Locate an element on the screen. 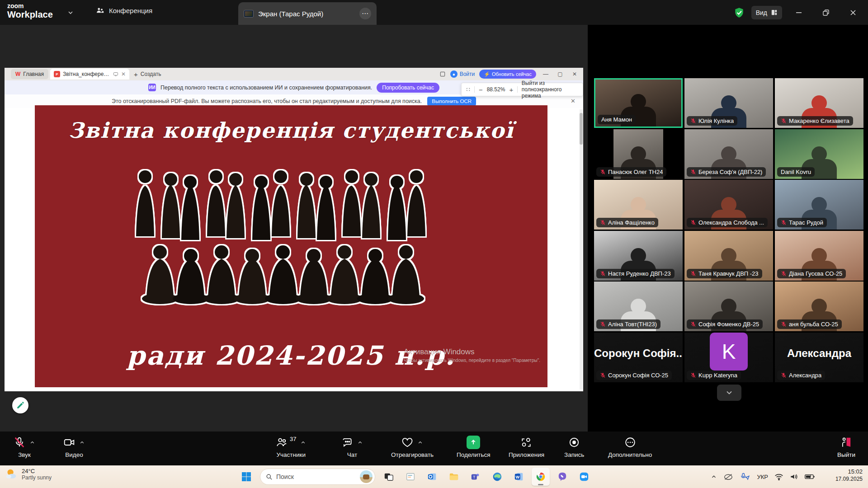 Image resolution: width=868 pixels, height=488 pixels. weather-widget: 24°C Partly sunny is located at coordinates (28, 474).